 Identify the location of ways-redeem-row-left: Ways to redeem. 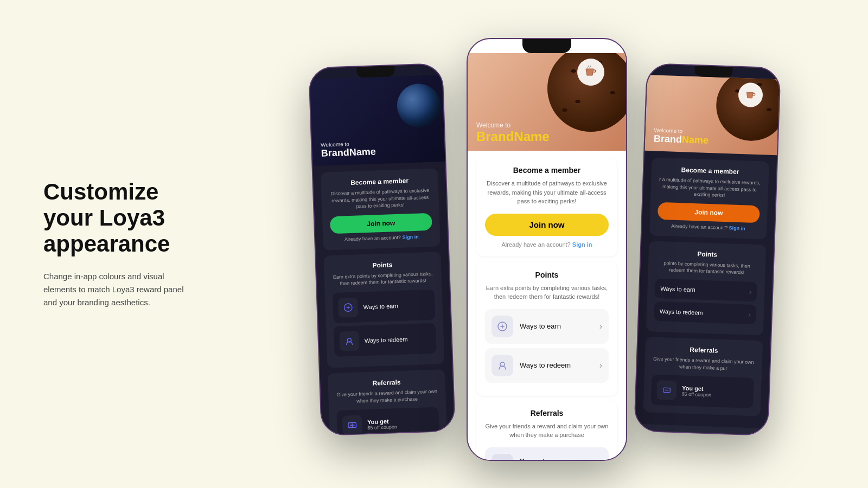
(385, 341).